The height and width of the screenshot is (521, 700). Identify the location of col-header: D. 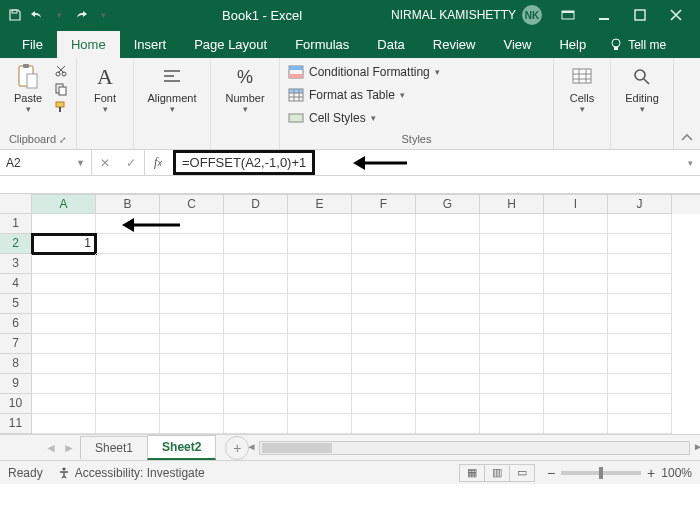
(256, 204).